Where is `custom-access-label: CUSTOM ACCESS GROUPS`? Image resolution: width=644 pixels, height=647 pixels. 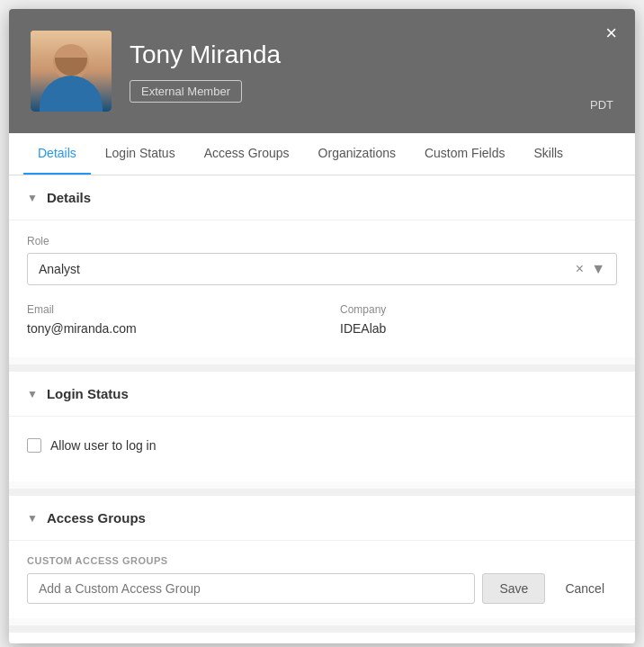
custom-access-label: CUSTOM ACCESS GROUPS is located at coordinates (322, 561).